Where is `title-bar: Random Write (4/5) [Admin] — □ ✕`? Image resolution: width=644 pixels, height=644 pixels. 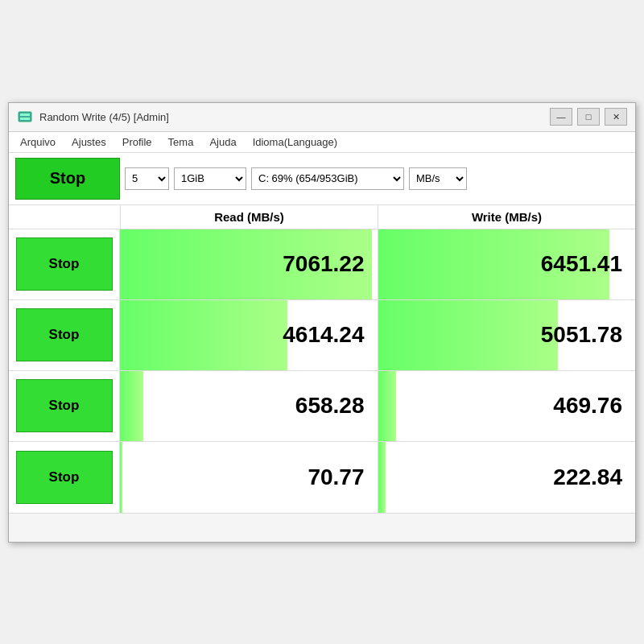 title-bar: Random Write (4/5) [Admin] — □ ✕ is located at coordinates (322, 118).